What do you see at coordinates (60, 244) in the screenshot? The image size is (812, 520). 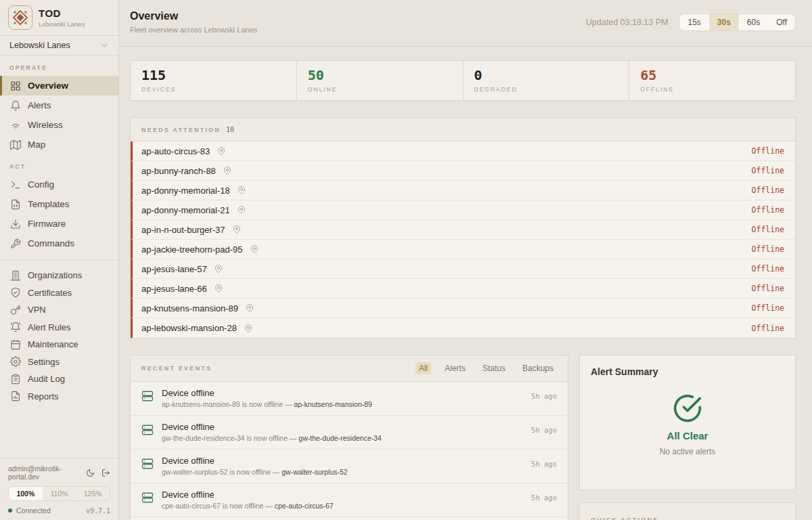 I see `sidebar-item-commands: Commands` at bounding box center [60, 244].